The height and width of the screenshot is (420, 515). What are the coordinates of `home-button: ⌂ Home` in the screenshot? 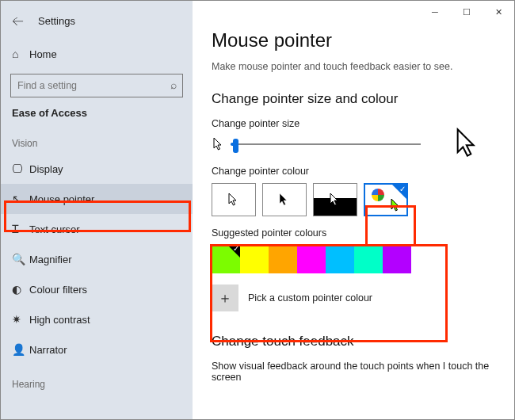 It's located at (97, 54).